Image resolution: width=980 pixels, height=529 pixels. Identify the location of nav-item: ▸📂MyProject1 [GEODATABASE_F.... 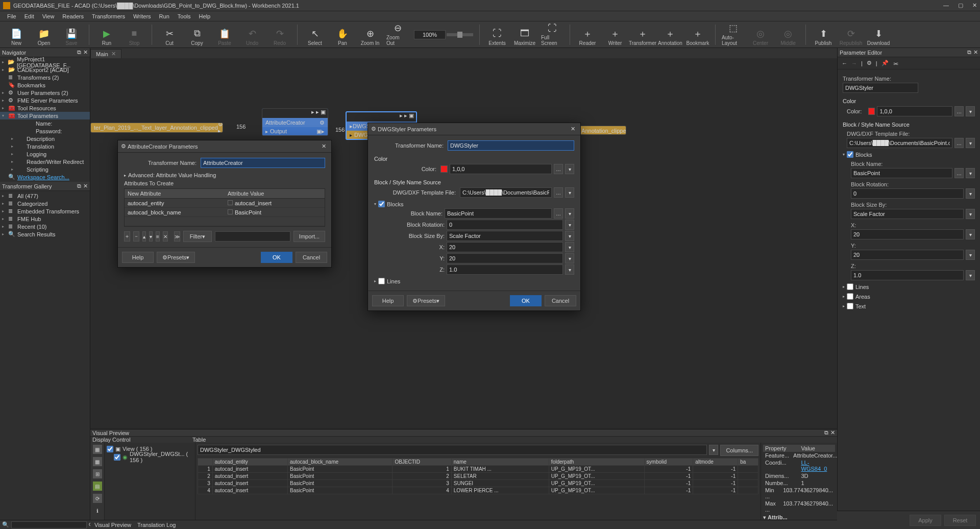
(45, 62).